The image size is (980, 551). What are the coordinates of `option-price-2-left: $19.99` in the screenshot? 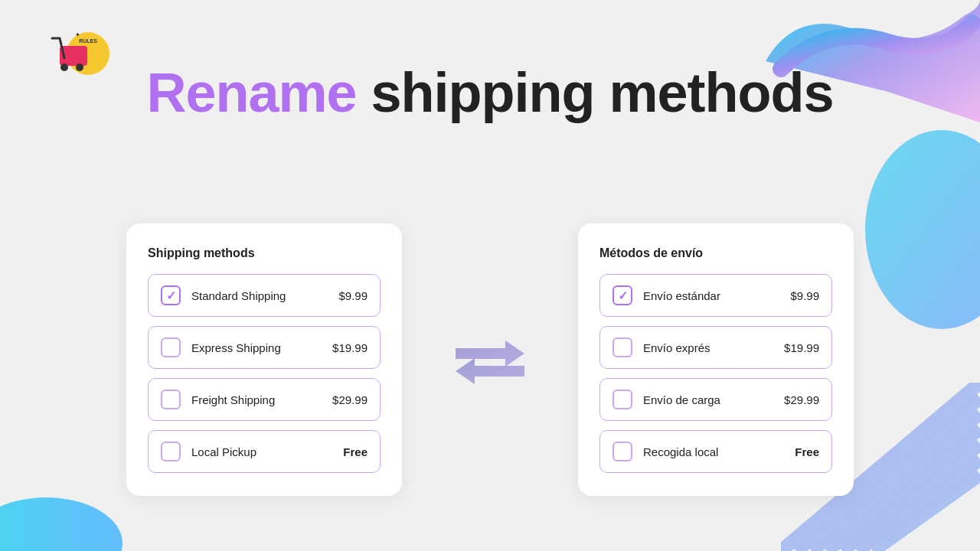 It's located at (350, 347).